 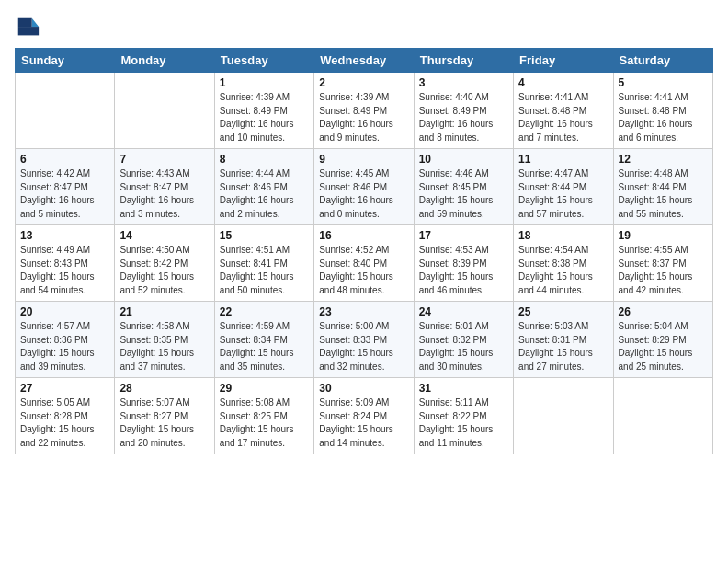 I want to click on calendar-cell: 6Sunrise: 4:42 AMSunset: 8:47 PMDaylight…, so click(x=65, y=188).